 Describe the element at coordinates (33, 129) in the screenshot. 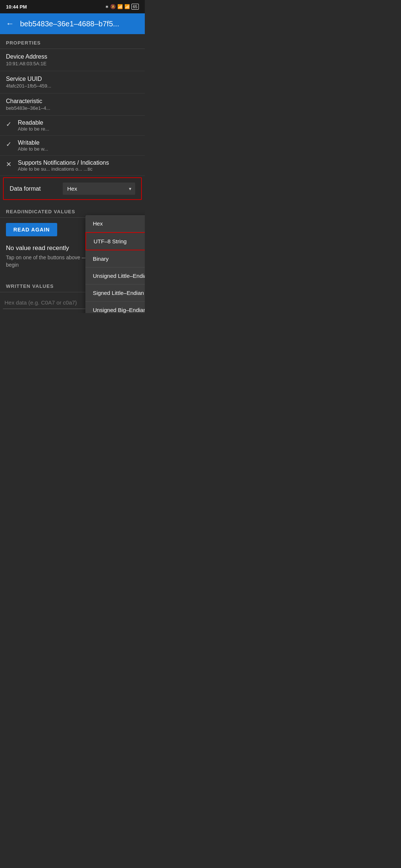

I see `readable-desc: Able to be re...` at that location.